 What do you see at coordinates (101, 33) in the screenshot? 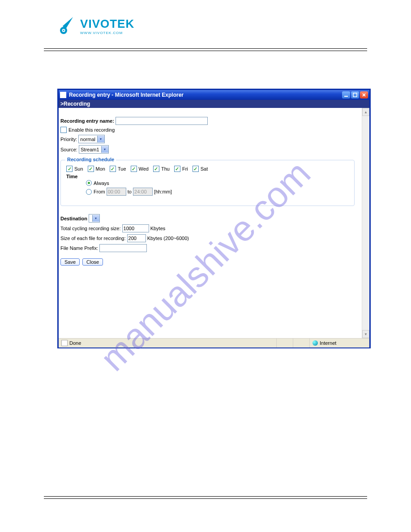
I see `logo-url-text: WWW.VIVOTEK.COM` at bounding box center [101, 33].